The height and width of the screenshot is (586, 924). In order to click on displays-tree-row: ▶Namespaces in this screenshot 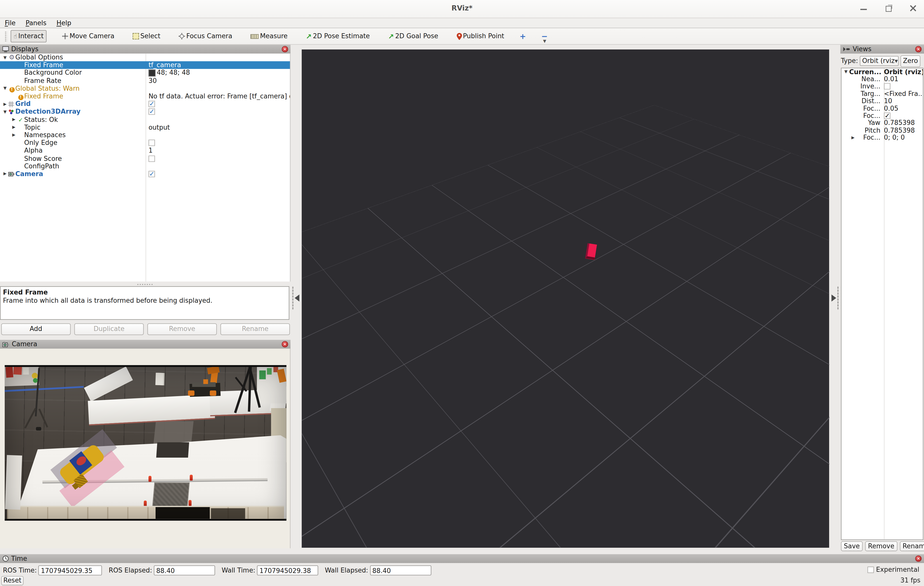, I will do `click(145, 135)`.